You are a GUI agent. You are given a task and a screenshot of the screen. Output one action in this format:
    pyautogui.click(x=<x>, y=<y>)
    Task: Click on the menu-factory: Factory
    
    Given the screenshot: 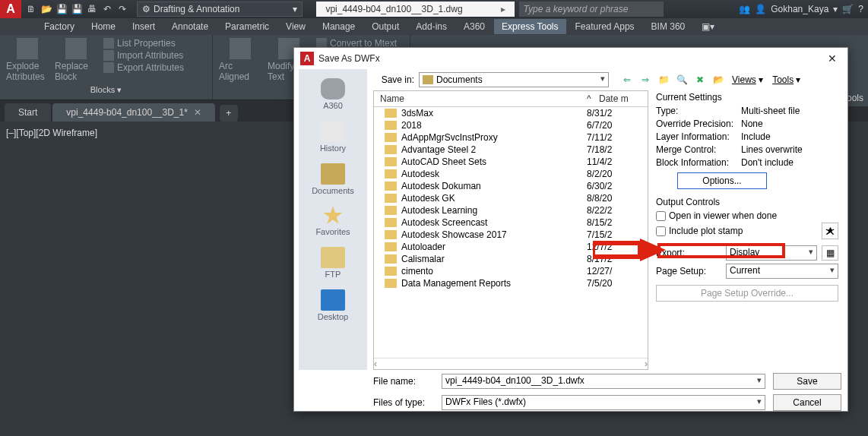 What is the action you would take?
    pyautogui.click(x=59, y=27)
    